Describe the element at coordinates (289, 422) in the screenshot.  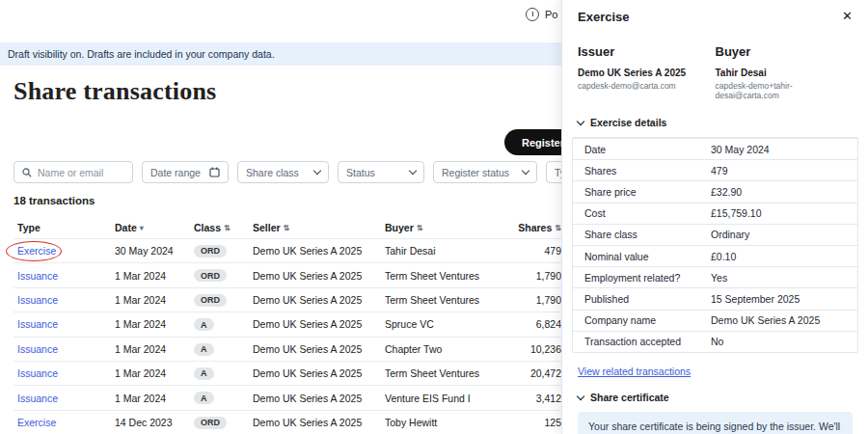
I see `table-row: Exercise 14 Dec 2023 ORD Demo UK Series …` at that location.